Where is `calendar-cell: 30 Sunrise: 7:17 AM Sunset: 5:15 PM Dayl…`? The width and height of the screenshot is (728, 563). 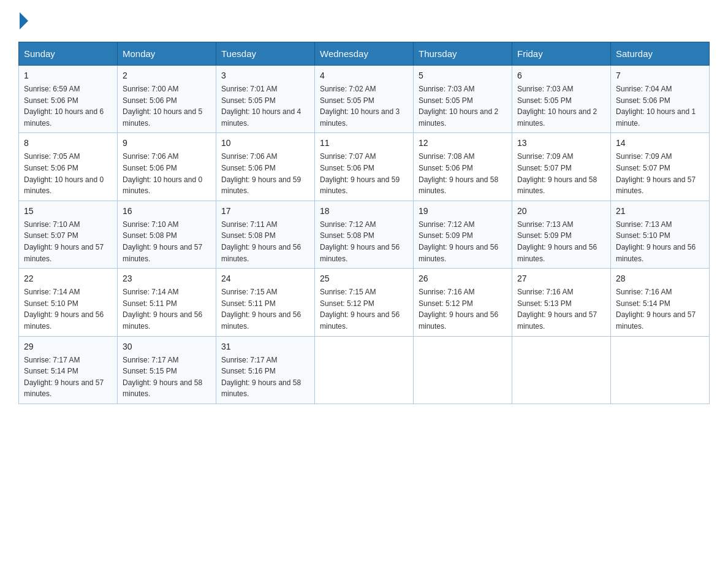
calendar-cell: 30 Sunrise: 7:17 AM Sunset: 5:15 PM Dayl… is located at coordinates (167, 370).